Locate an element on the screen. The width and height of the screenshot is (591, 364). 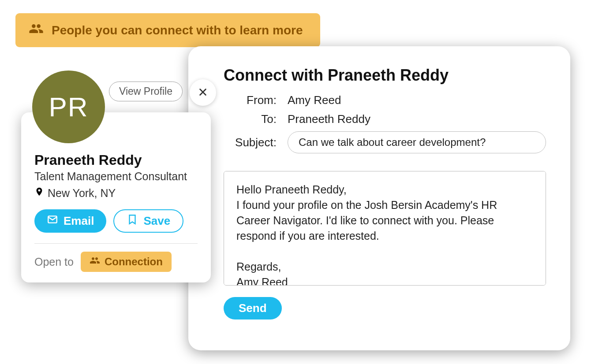
from-value: Amy Reed is located at coordinates (417, 100).